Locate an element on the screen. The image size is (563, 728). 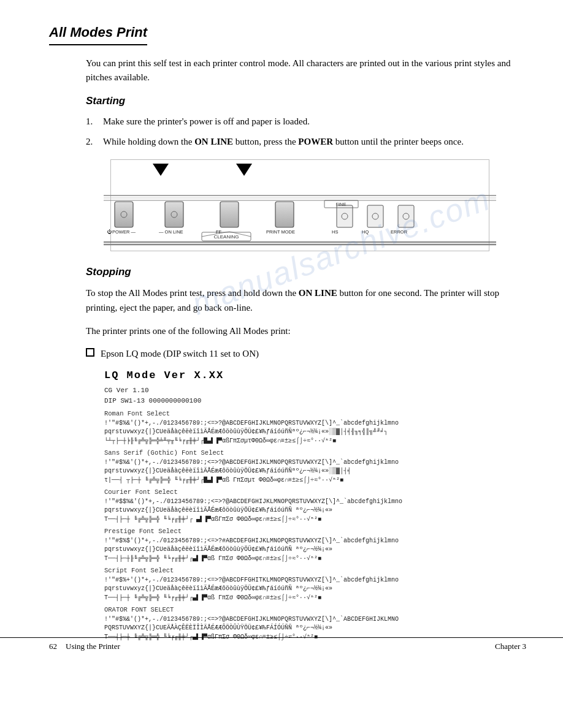
step-2: 2. While holding down the ON LINE button… is located at coordinates (306, 142).